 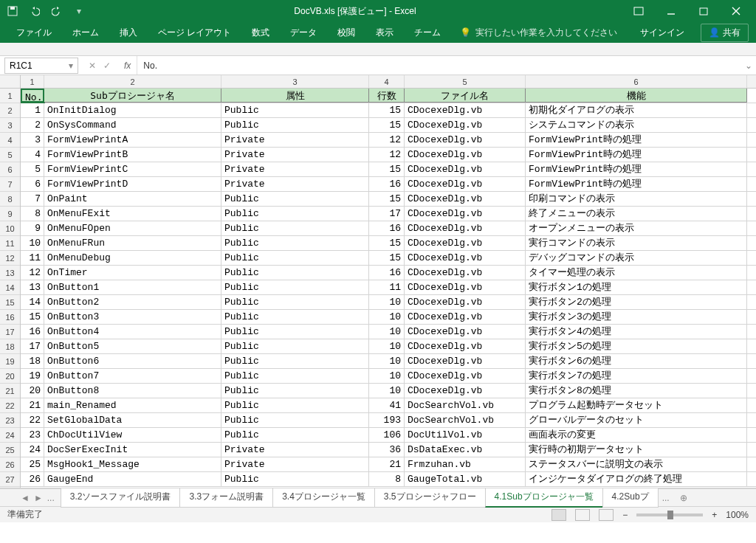 I want to click on cell: 13, so click(x=32, y=288).